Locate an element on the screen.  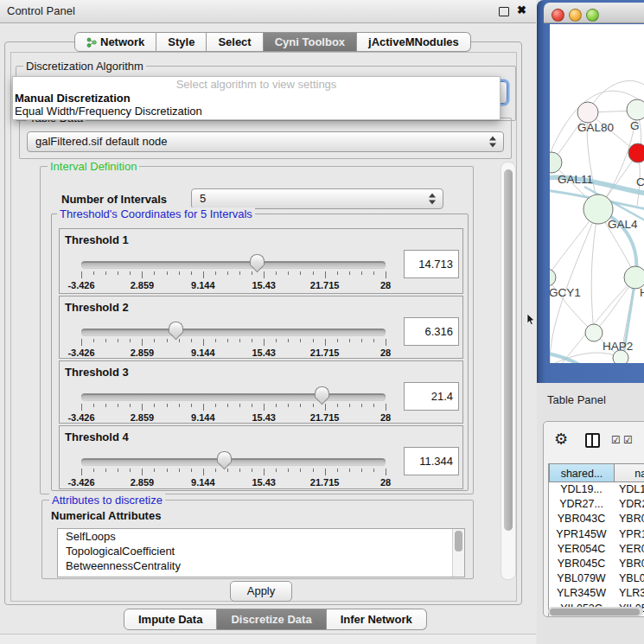
table-panel-dock: Table Panel ⚙ ☑ ☑ shared... name YDL19..… is located at coordinates (590, 513).